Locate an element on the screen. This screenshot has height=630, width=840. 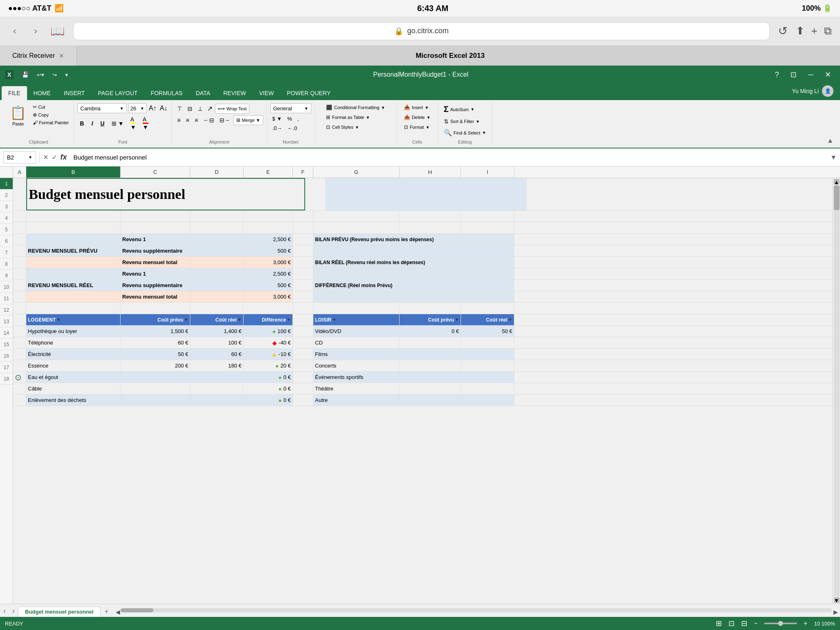
vertical-scrollbar: ▲ ▼ is located at coordinates (836, 391).